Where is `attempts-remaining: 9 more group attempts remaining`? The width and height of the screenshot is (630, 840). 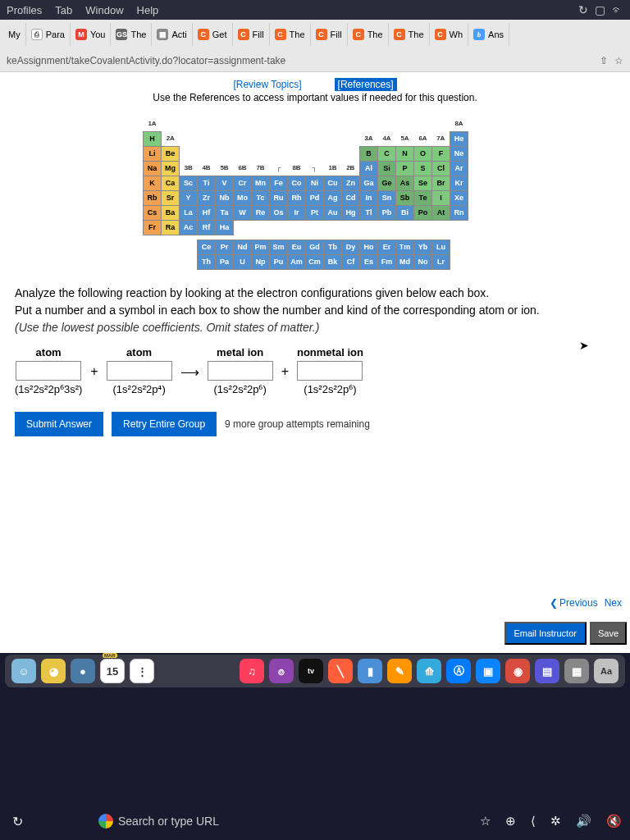 attempts-remaining: 9 more group attempts remaining is located at coordinates (297, 424).